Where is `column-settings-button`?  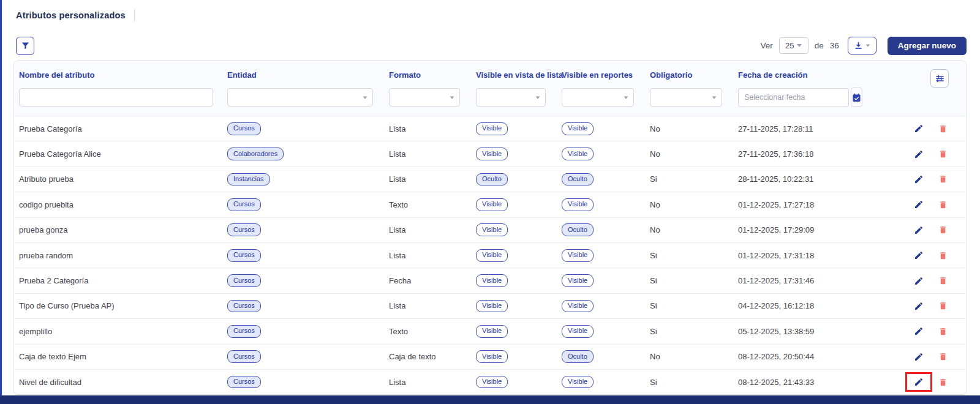
column-settings-button is located at coordinates (940, 78).